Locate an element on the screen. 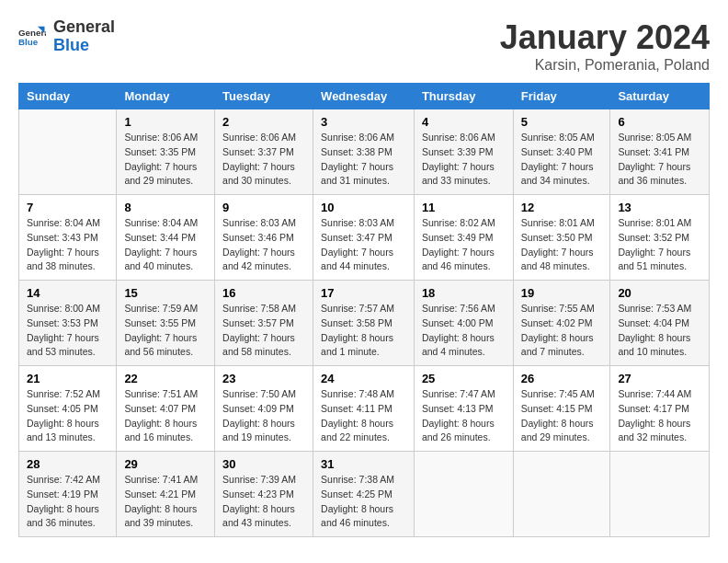 This screenshot has width=728, height=563. cell-info: Sunrise: 8:04 AMSunset: 3:43 PMDaylight:… is located at coordinates (68, 245).